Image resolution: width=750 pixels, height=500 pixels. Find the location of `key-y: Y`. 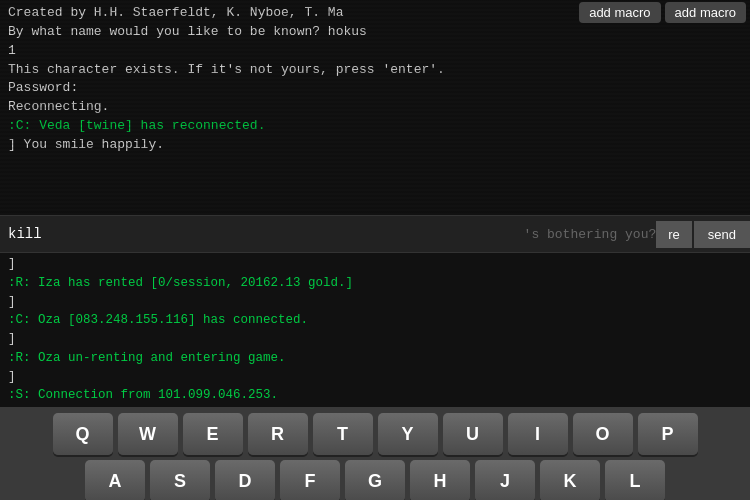

key-y: Y is located at coordinates (408, 434).